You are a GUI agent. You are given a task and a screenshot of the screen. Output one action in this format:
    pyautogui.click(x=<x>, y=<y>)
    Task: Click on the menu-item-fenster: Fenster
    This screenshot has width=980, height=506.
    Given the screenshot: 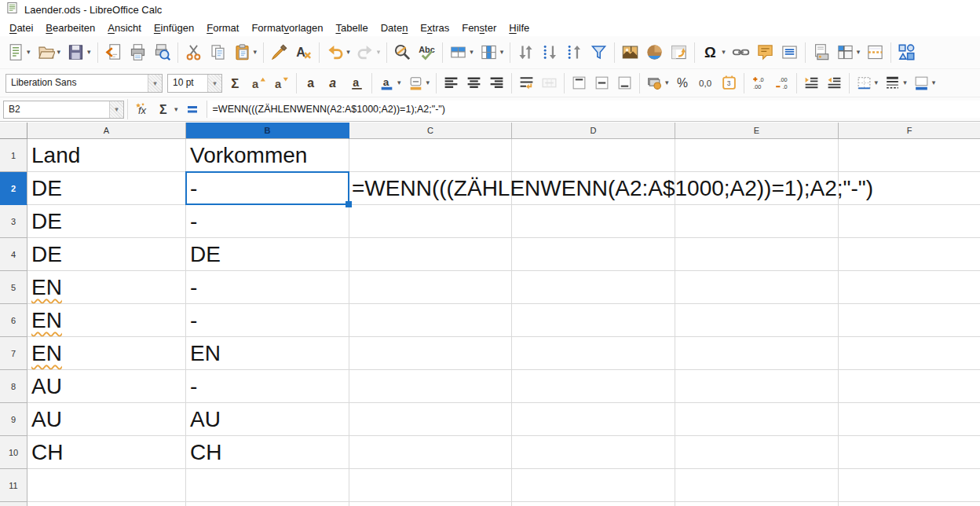 What is the action you would take?
    pyautogui.click(x=479, y=28)
    